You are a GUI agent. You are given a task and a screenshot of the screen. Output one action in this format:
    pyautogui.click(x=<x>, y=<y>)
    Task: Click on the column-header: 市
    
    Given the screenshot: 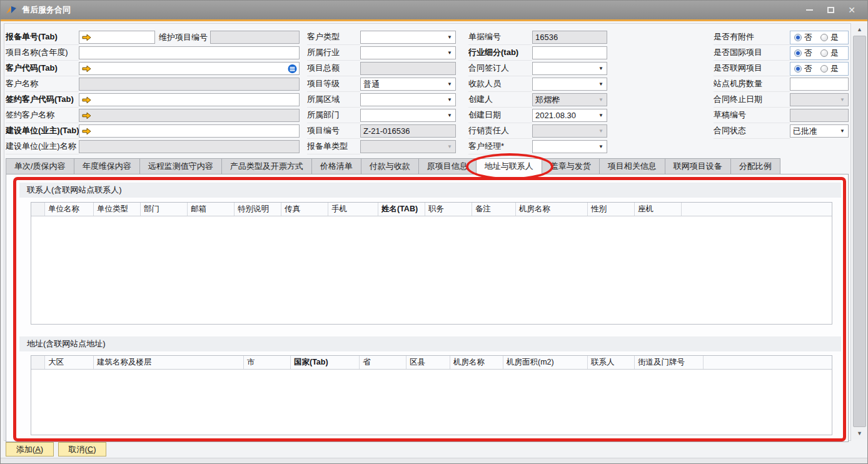 What is the action you would take?
    pyautogui.click(x=268, y=363)
    